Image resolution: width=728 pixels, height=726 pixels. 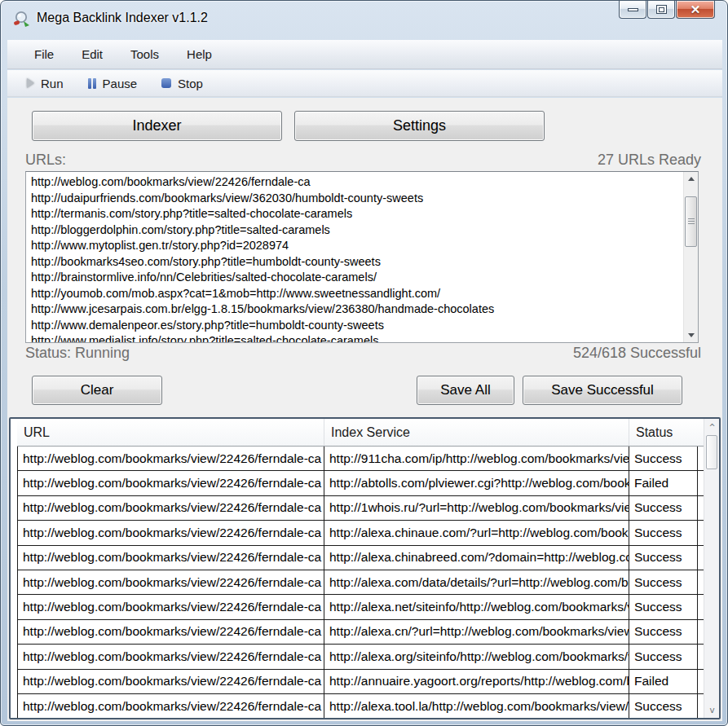 I want to click on table-header-row: URL Index Service Status, so click(x=360, y=433).